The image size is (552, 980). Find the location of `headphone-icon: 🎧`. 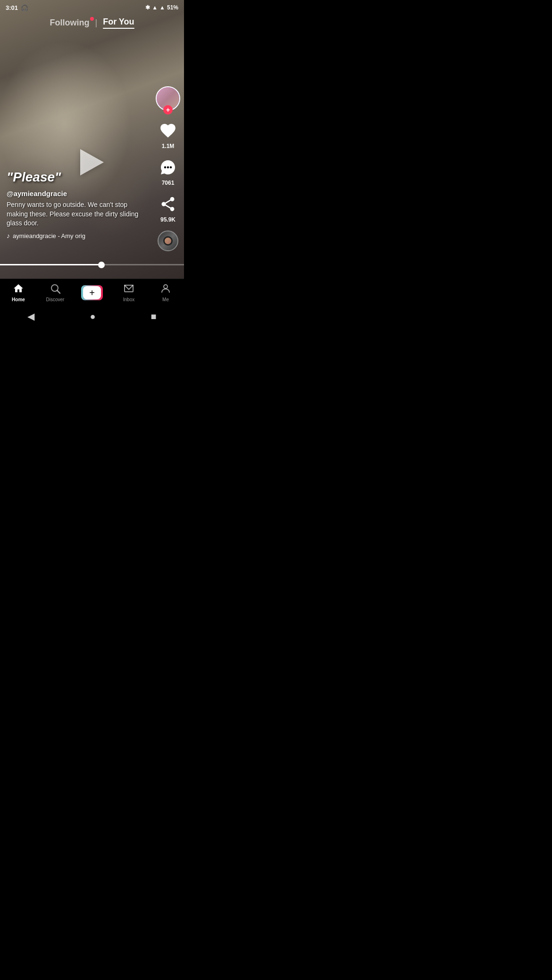

headphone-icon: 🎧 is located at coordinates (25, 8).